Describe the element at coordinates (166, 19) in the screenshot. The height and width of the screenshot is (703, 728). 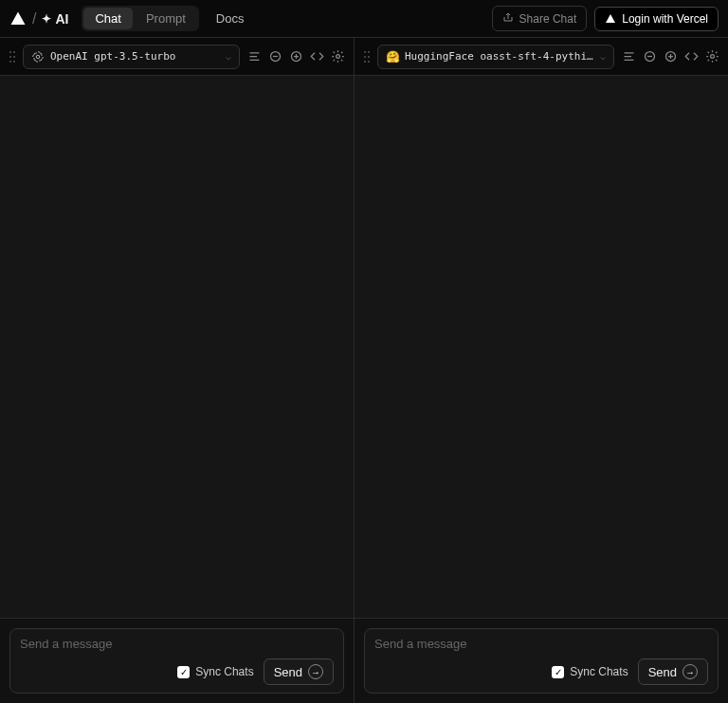
I see `tab-prompt: Prompt` at that location.